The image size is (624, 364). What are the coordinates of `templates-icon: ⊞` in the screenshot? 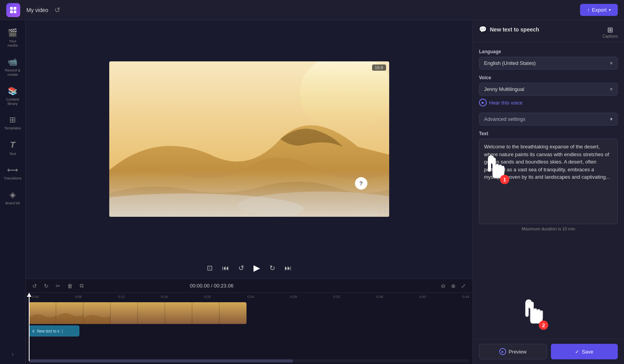 It's located at (12, 120).